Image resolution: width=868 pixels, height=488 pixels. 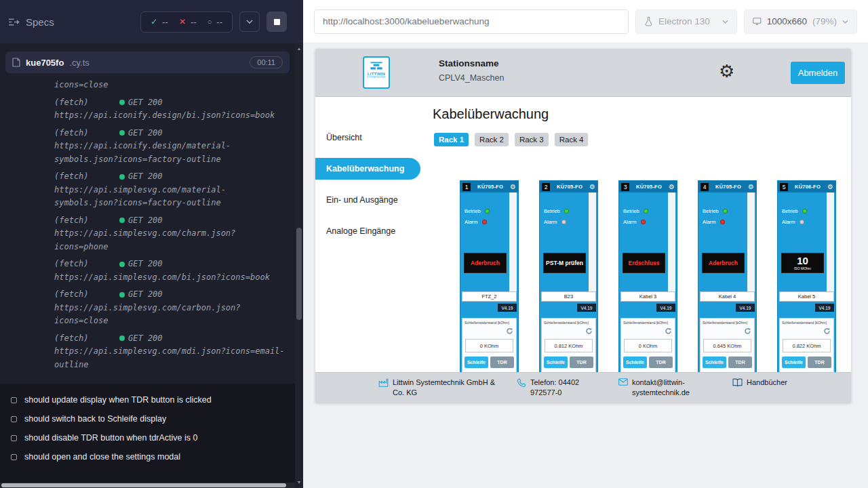 What do you see at coordinates (148, 485) in the screenshot?
I see `horizontal-scrollbar` at bounding box center [148, 485].